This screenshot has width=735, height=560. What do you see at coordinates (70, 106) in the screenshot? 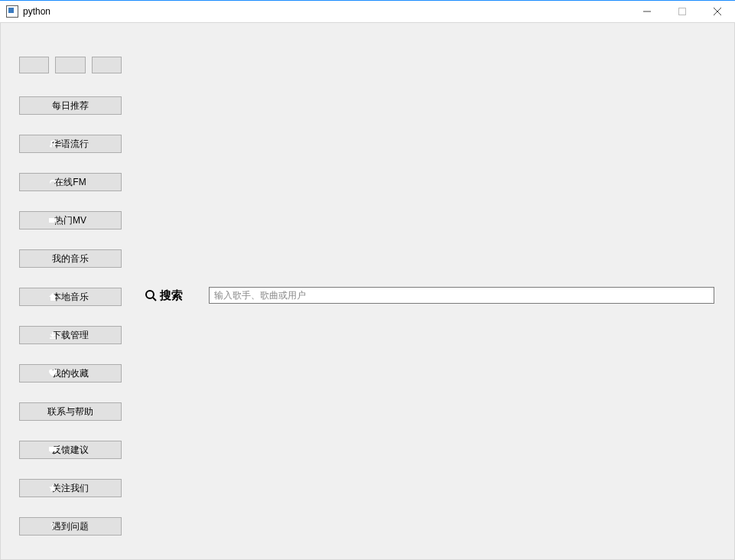
I see `nav-label: 每日推荐` at bounding box center [70, 106].